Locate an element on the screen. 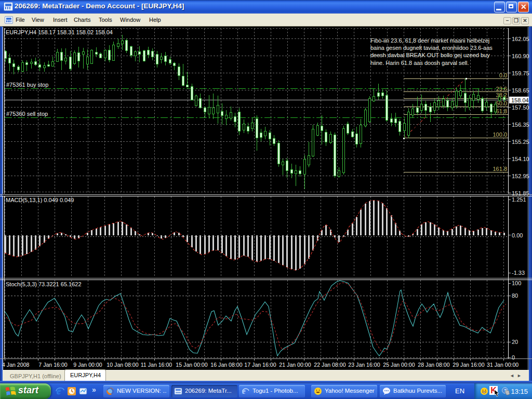 The height and width of the screenshot is (399, 532). svg-text: 23.6 is located at coordinates (502, 89).